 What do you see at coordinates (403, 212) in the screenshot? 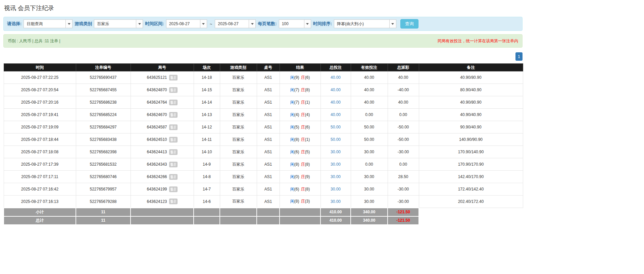
I see `subtotal-payout: -121.50` at bounding box center [403, 212].